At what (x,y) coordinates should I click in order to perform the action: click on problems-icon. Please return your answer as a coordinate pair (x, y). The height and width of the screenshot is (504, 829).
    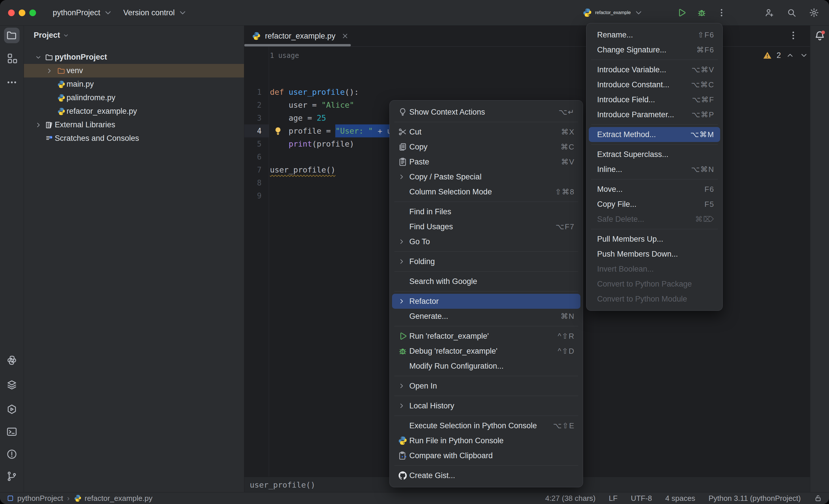
    Looking at the image, I should click on (12, 454).